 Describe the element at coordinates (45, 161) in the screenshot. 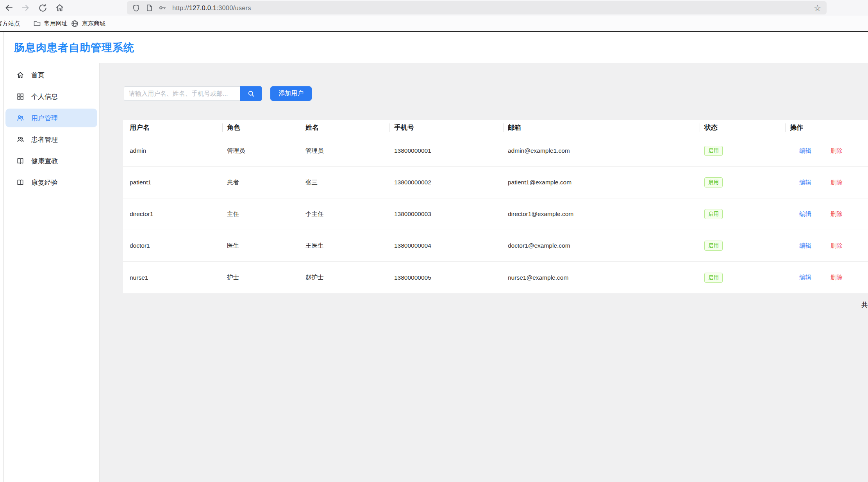

I see `sidebar-item-label: 健康宣教` at that location.